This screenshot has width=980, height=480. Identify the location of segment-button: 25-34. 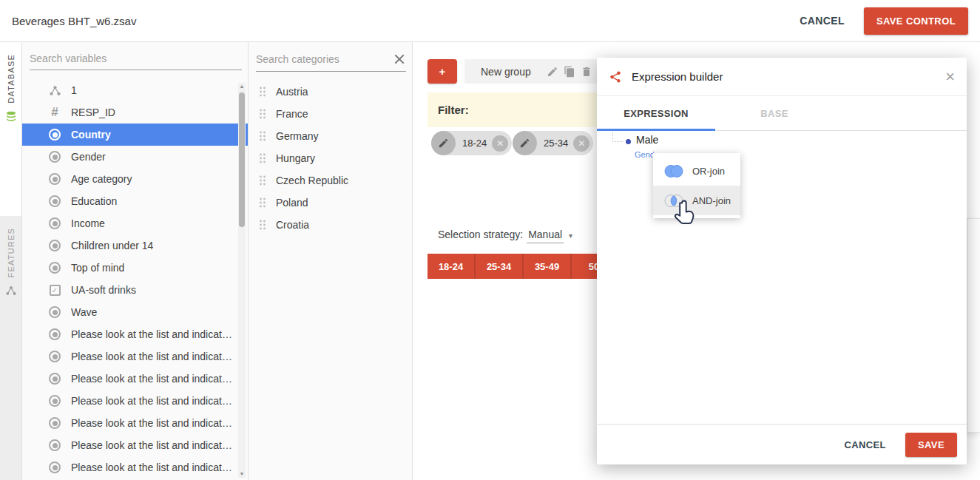
(500, 266).